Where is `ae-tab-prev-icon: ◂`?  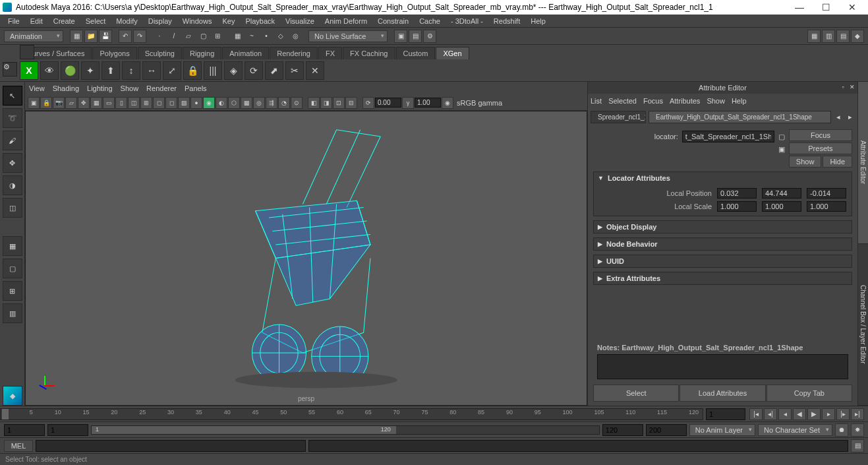 ae-tab-prev-icon: ◂ is located at coordinates (838, 117).